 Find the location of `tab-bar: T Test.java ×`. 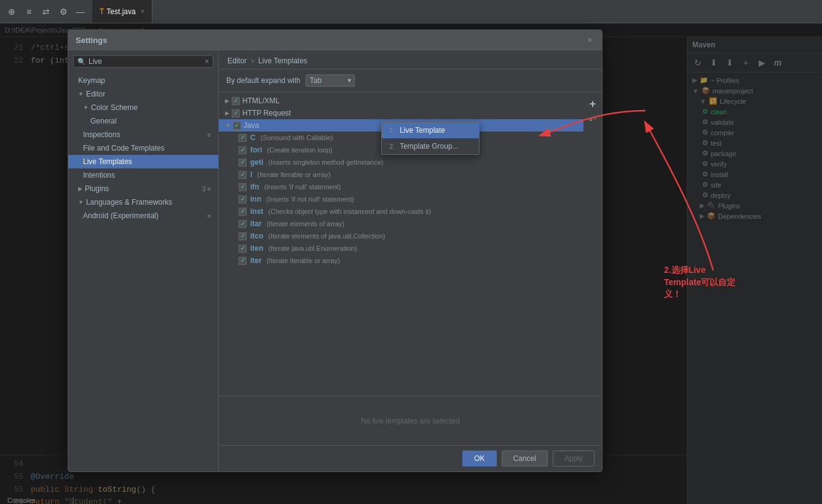

tab-bar: T Test.java × is located at coordinates (122, 11).